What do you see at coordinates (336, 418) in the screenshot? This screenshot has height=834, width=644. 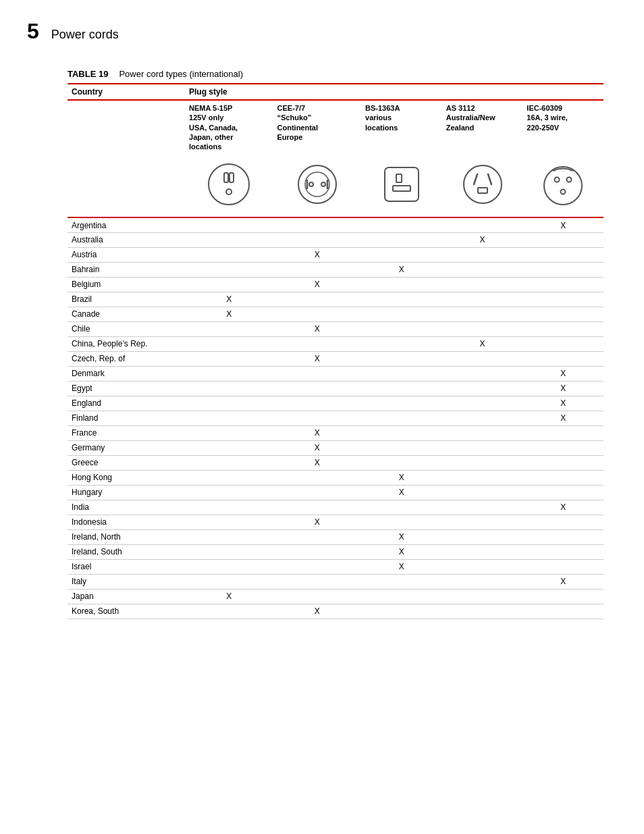 I see `table-row: FinlandX` at bounding box center [336, 418].